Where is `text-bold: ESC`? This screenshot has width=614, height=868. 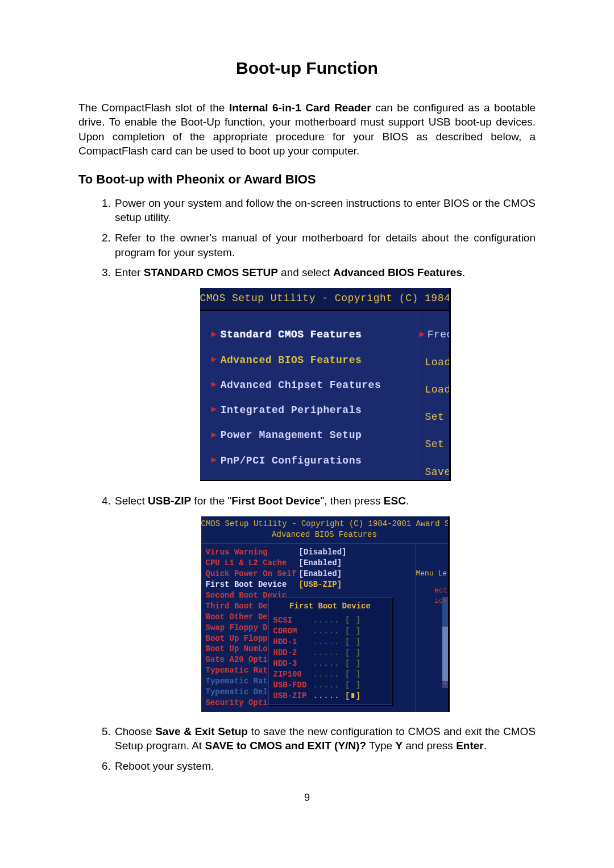 text-bold: ESC is located at coordinates (395, 501).